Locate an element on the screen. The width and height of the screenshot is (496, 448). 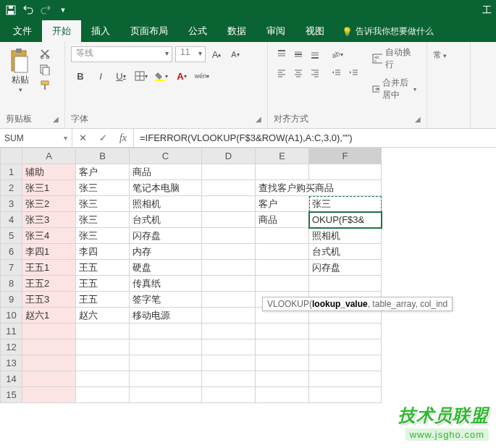
row-header: 12 is located at coordinates (12, 347).